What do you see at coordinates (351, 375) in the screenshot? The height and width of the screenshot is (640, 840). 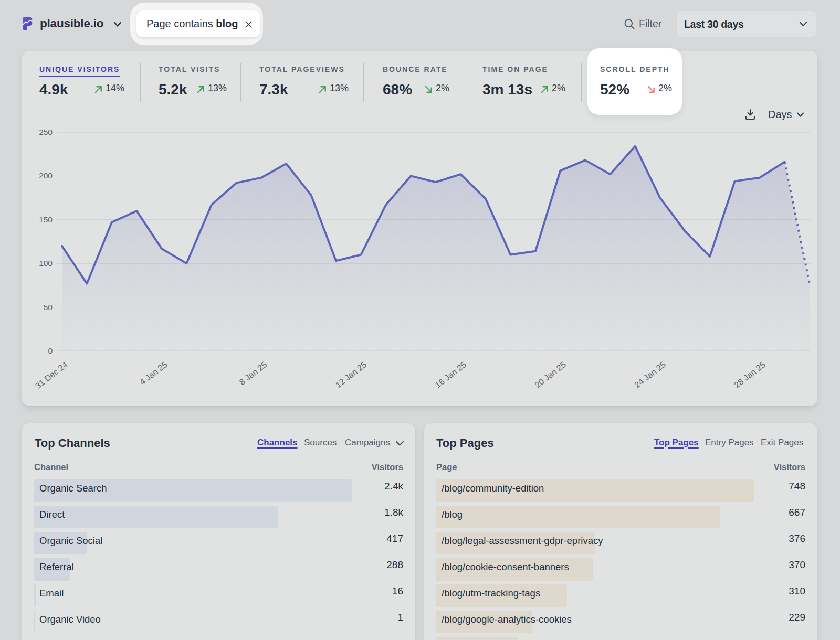 I see `svg-text: 12 Jan 25` at bounding box center [351, 375].